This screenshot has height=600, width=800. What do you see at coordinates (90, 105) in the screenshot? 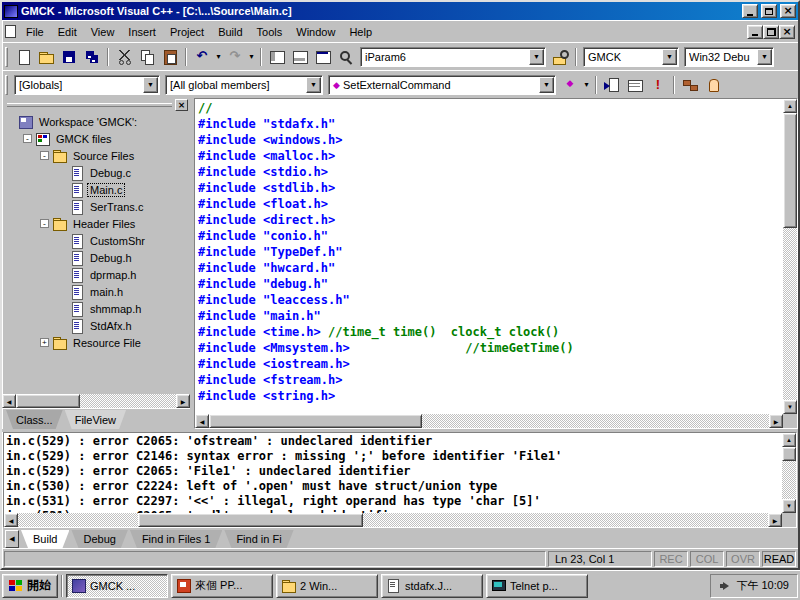
I see `pane-grip` at bounding box center [90, 105].